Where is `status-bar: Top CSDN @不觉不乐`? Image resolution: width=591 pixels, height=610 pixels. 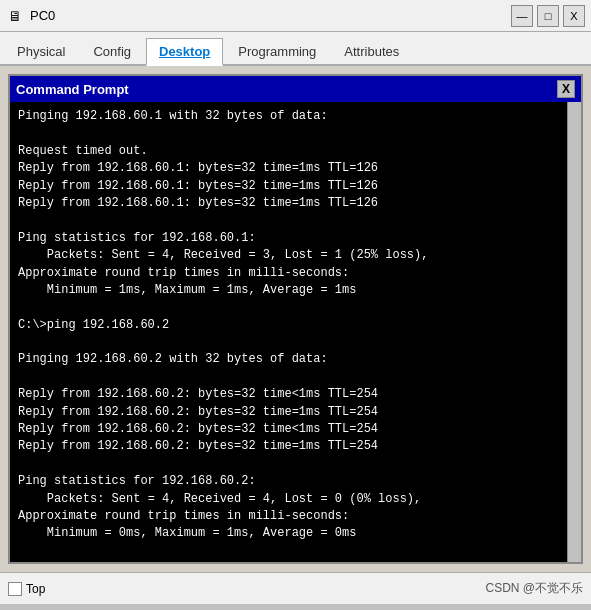
status-bar: Top CSDN @不觉不乐 is located at coordinates (296, 588).